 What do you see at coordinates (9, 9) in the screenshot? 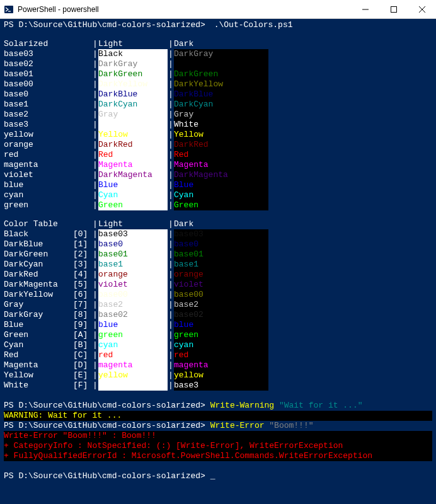
I see `powershell-icon` at bounding box center [9, 9].